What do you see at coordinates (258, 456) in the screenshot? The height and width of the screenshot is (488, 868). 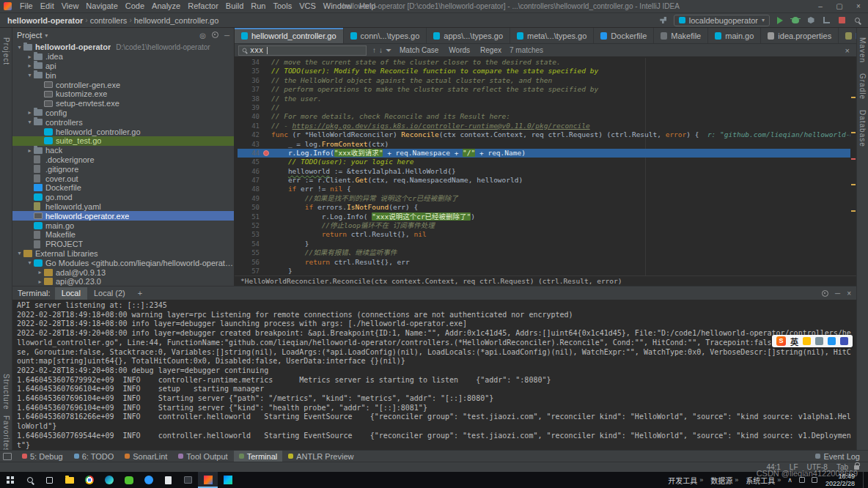 I see `tool-window-button-terminal: Terminal` at bounding box center [258, 456].